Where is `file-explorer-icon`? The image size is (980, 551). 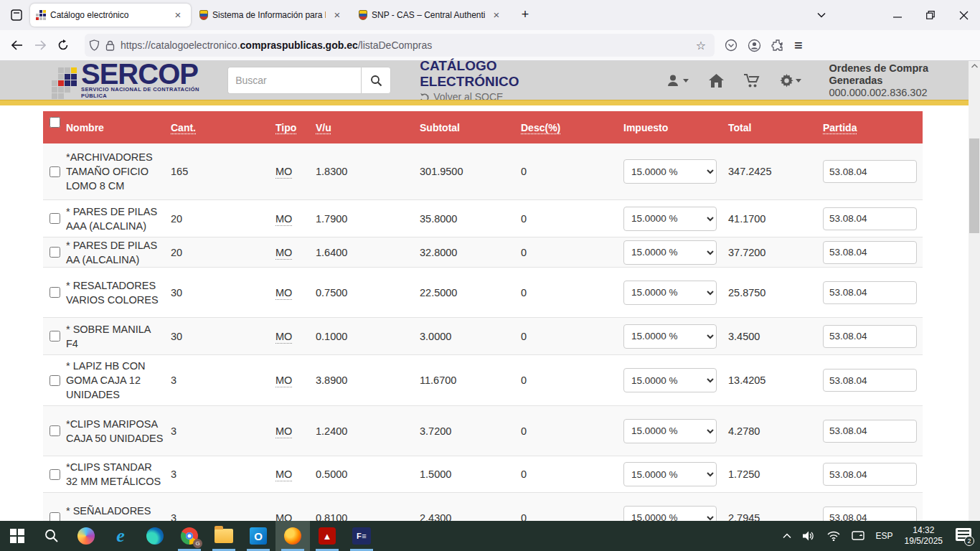 file-explorer-icon is located at coordinates (224, 536).